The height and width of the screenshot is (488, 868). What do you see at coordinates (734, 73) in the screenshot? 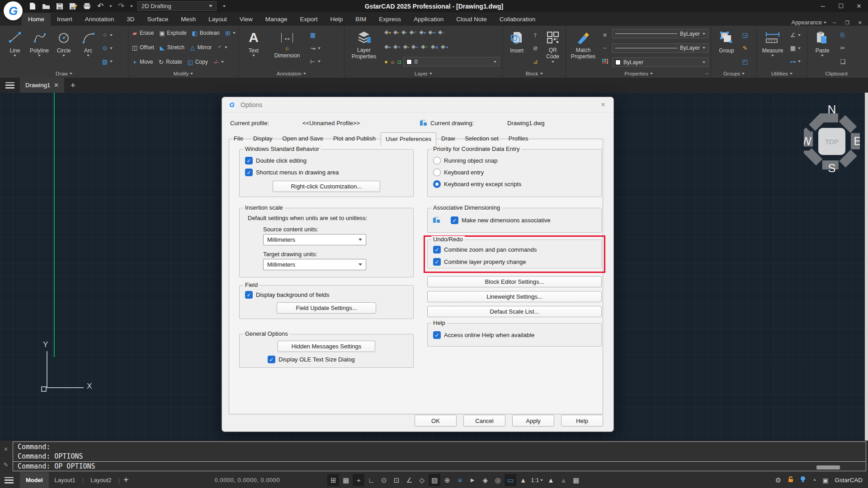
I see `panel-foot-groups: Groups` at bounding box center [734, 73].